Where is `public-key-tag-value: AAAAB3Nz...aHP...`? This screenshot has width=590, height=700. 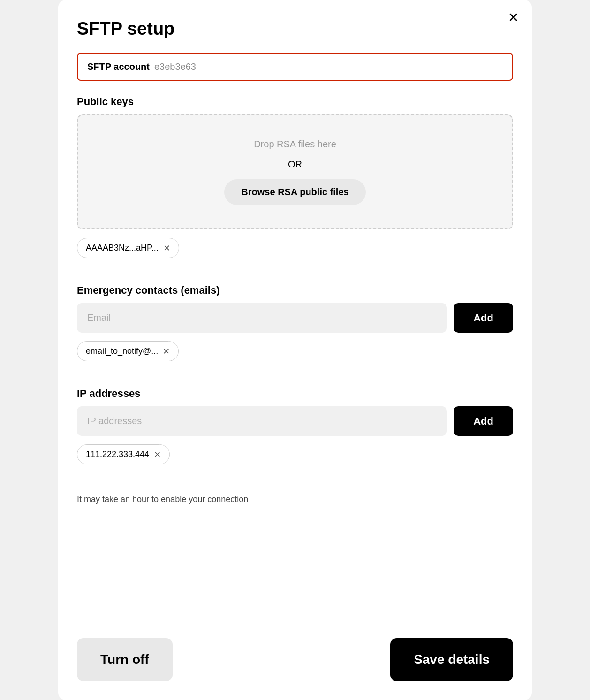 public-key-tag-value: AAAAB3Nz...aHP... is located at coordinates (122, 248).